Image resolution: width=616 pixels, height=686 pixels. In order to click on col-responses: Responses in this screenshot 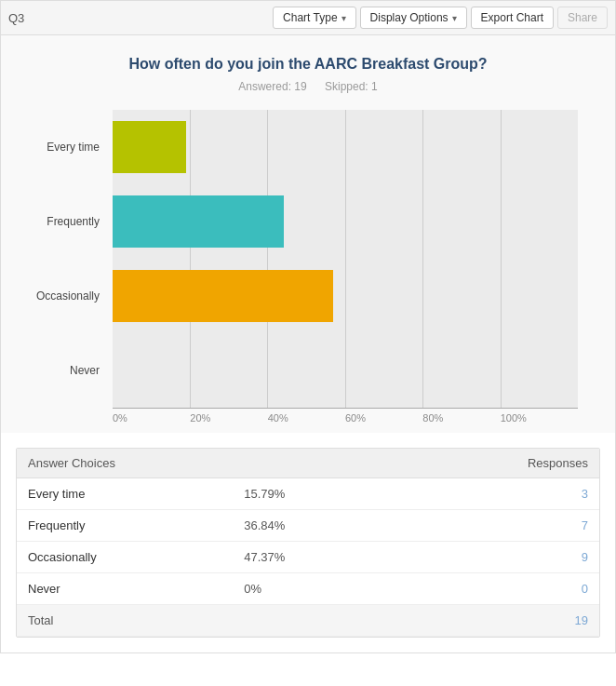, I will do `click(416, 464)`.